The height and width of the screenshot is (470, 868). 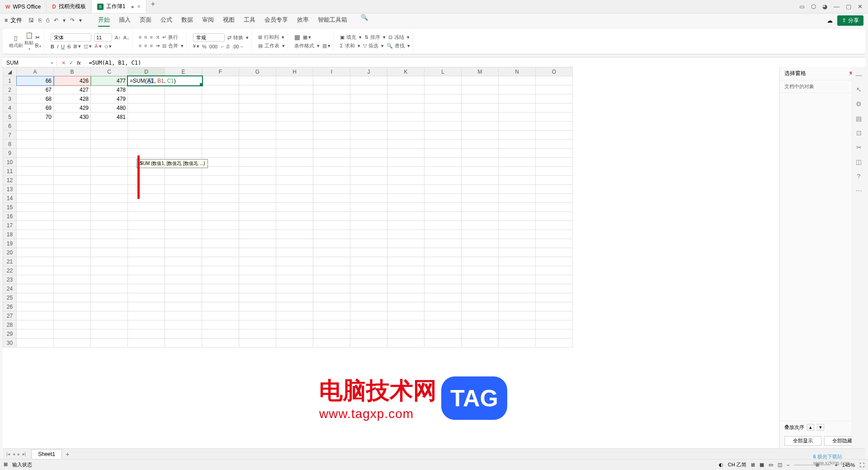 I want to click on highlight-button: ◇▾, so click(x=108, y=46).